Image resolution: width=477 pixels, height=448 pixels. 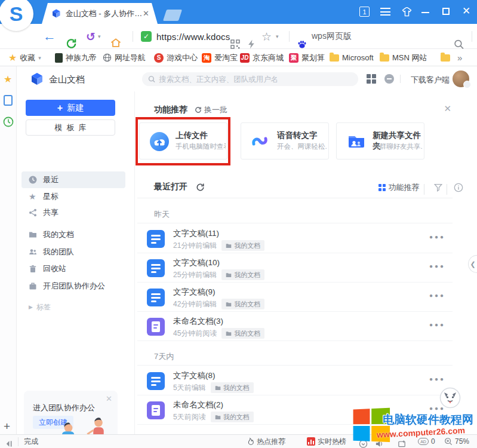 What do you see at coordinates (8, 79) in the screenshot?
I see `favorites-panel-icon: ★` at bounding box center [8, 79].